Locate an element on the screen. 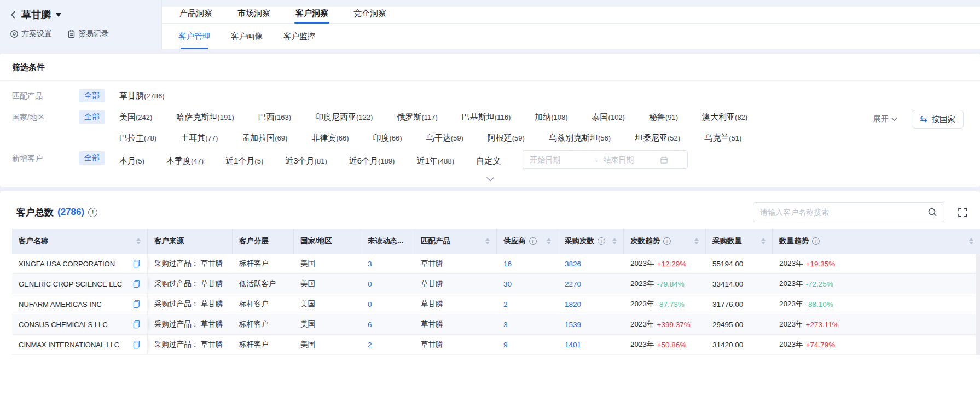 Image resolution: width=980 pixels, height=408 pixels. filter-option: 乌干达(59) is located at coordinates (445, 138).